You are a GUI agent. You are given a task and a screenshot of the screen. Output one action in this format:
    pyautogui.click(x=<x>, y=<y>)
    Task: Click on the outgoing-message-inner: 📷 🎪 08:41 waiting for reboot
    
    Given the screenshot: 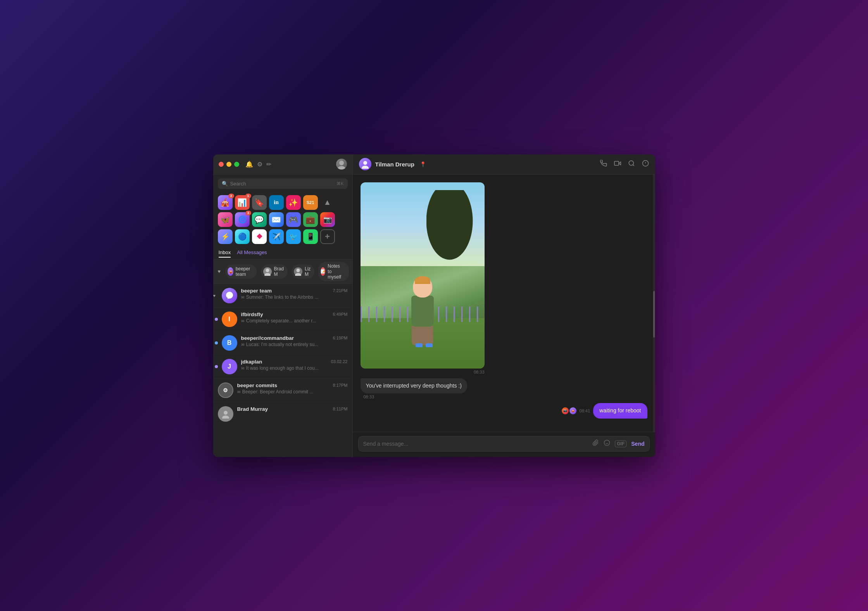 What is the action you would take?
    pyautogui.click(x=605, y=411)
    